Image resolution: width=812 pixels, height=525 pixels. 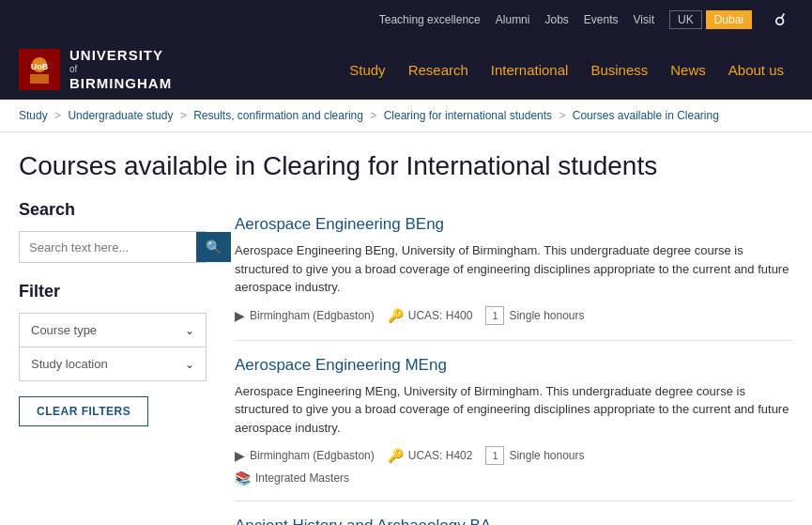 What do you see at coordinates (514, 456) in the screenshot?
I see `course-meta: ▶ Birmingham (Edgbaston) 🔑 UCAS: H402 1 …` at bounding box center [514, 456].